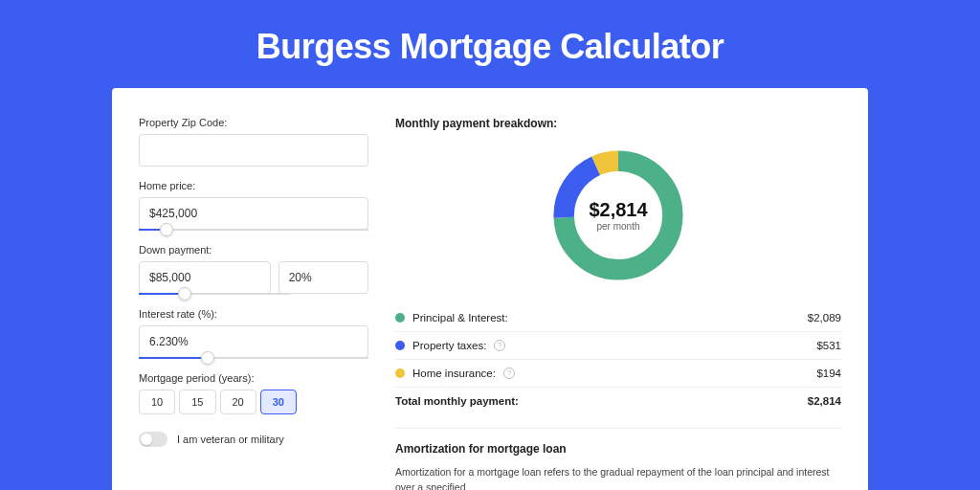  I want to click on down-payment-pct-input, so click(323, 278).